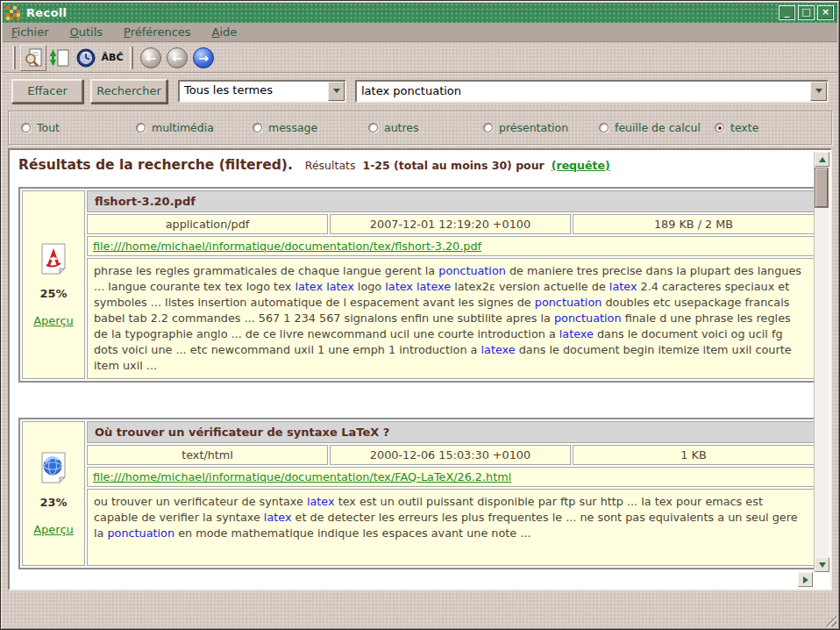 The width and height of the screenshot is (840, 630). I want to click on filter-radio-tout: Tout, so click(79, 128).